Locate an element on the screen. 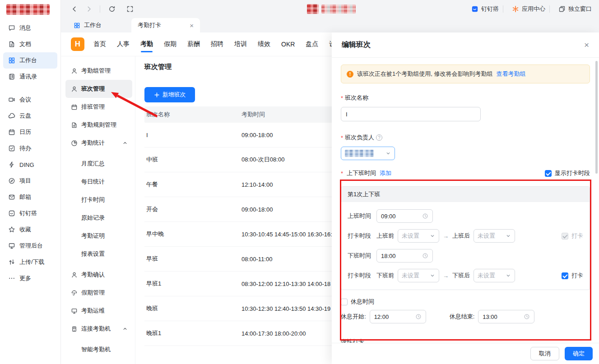 The height and width of the screenshot is (364, 599). sidebar-item-docs: 文档 is located at coordinates (30, 44).